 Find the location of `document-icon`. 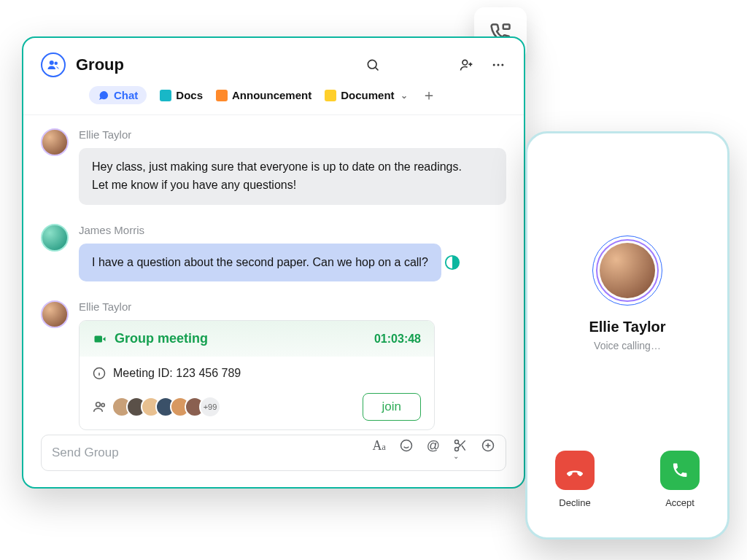

document-icon is located at coordinates (330, 96).